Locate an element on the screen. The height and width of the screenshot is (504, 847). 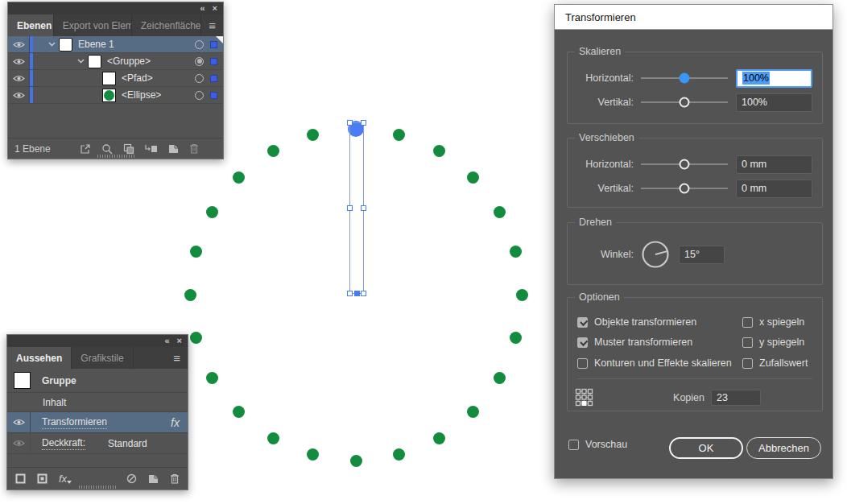
checkbox-vorschau: Vorschau is located at coordinates (597, 444).